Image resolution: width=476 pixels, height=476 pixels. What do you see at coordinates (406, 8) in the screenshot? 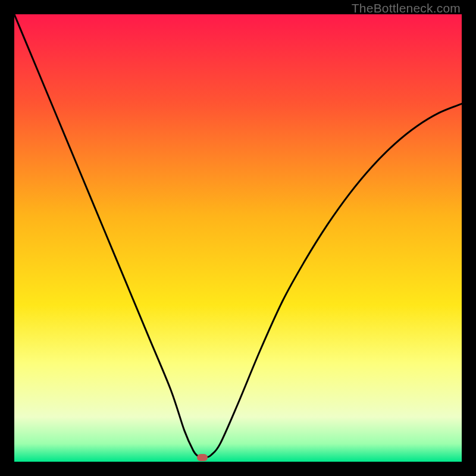
I see `watermark-text: TheBottleneck.com` at bounding box center [406, 8].